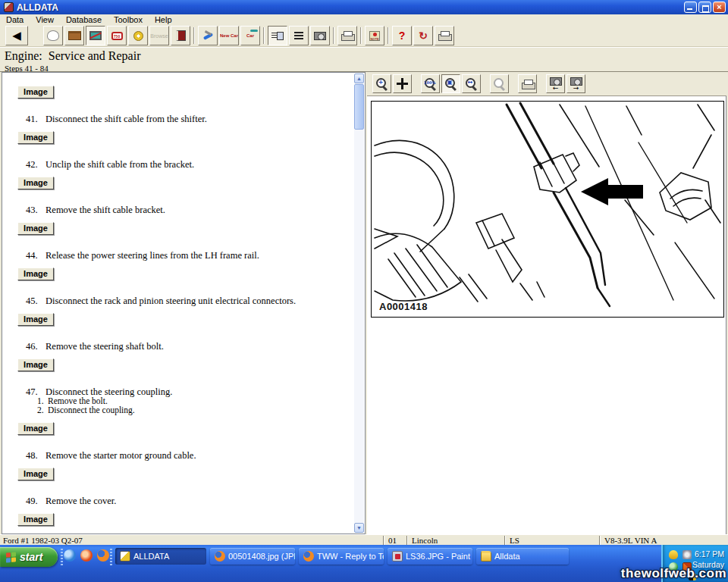 This screenshot has height=582, width=728. Describe the element at coordinates (17, 36) in the screenshot. I see `back-arrow-icon: ◀` at that location.